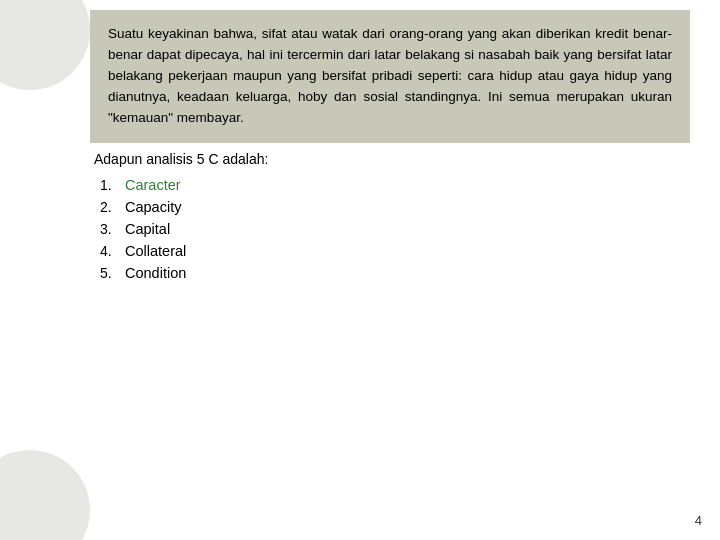 This screenshot has height=540, width=720. Describe the element at coordinates (148, 229) in the screenshot. I see `list-label-3: Capital` at that location.